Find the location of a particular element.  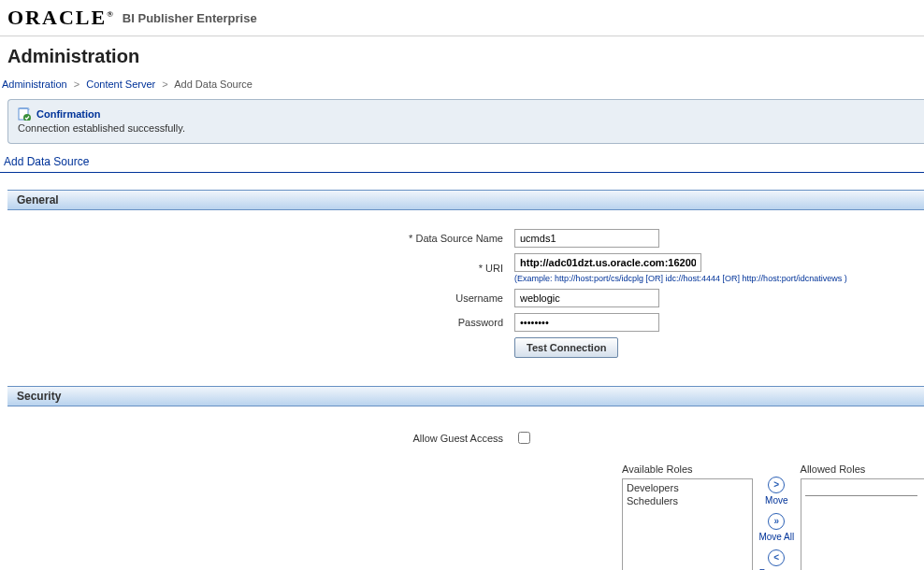

uri-input is located at coordinates (608, 263).